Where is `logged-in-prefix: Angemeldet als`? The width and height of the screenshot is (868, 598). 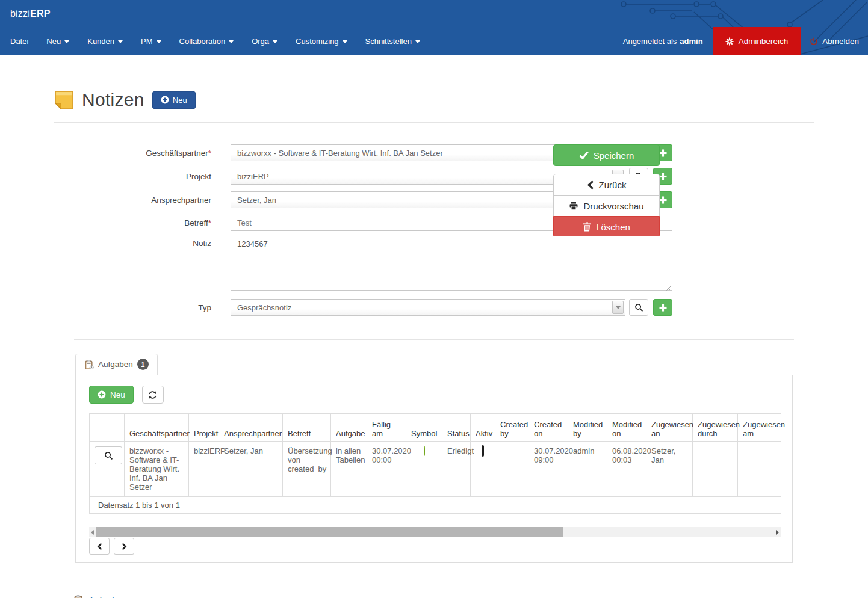
logged-in-prefix: Angemeldet als is located at coordinates (650, 41).